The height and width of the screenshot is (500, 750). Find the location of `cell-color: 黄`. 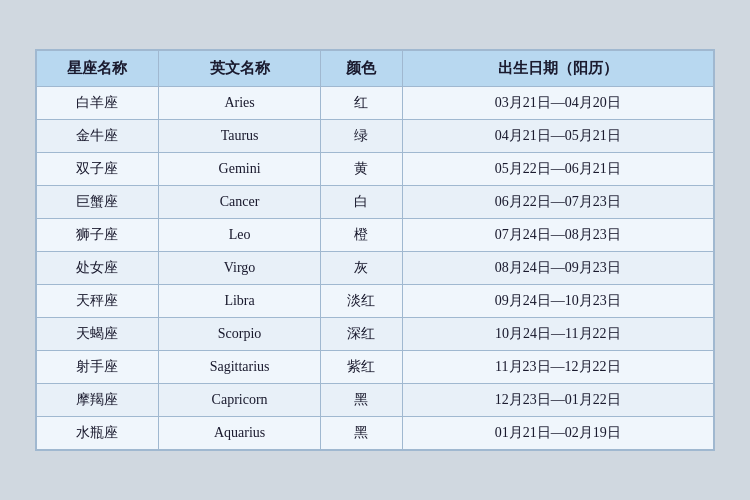

cell-color: 黄 is located at coordinates (362, 170).